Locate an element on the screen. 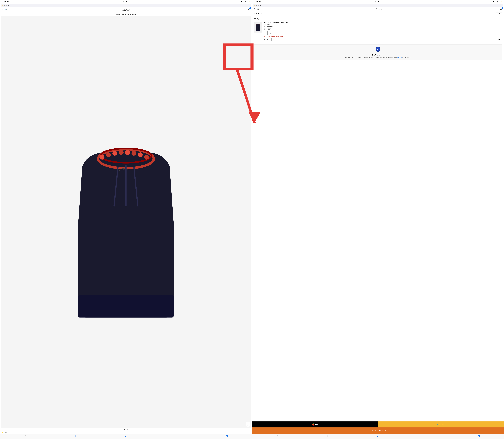 The width and height of the screenshot is (504, 439). status-bar-left: AT&T 4G 3:47 PM ➤ ✦ 15% ⚡ is located at coordinates (126, 1).